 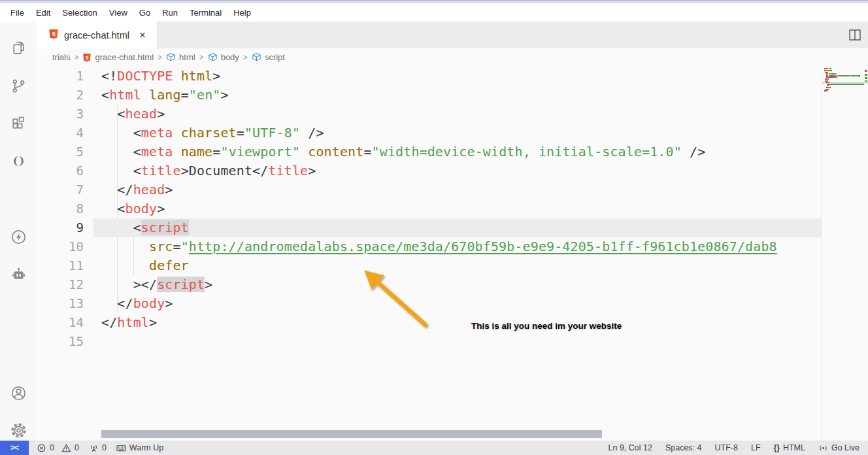 What do you see at coordinates (18, 86) in the screenshot?
I see `source-control-icon` at bounding box center [18, 86].